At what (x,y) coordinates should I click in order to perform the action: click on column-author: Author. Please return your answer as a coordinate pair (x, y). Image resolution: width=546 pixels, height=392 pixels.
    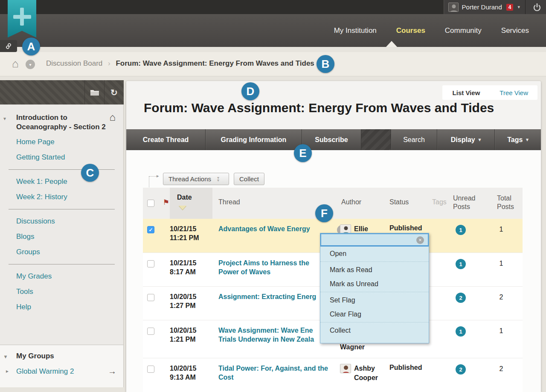
    Looking at the image, I should click on (351, 202).